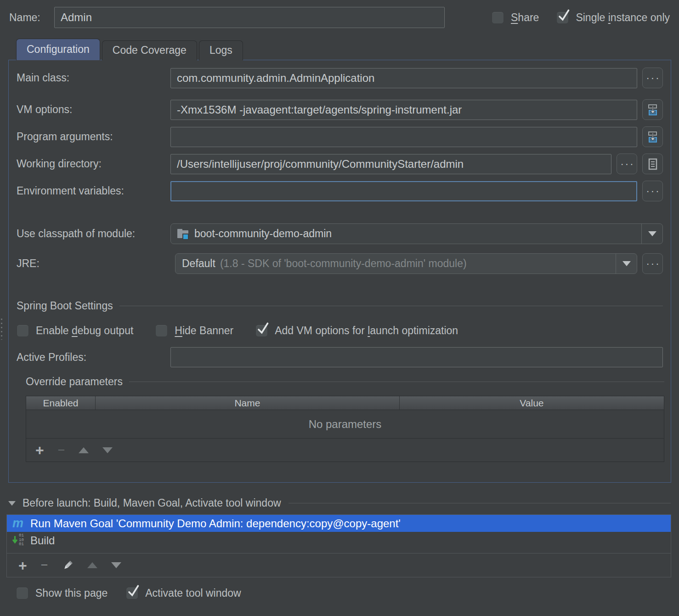 This screenshot has height=616, width=679. Describe the element at coordinates (339, 546) in the screenshot. I see `before-launch-list: m Run Maven Goal 'Community Demo Admin: …` at that location.